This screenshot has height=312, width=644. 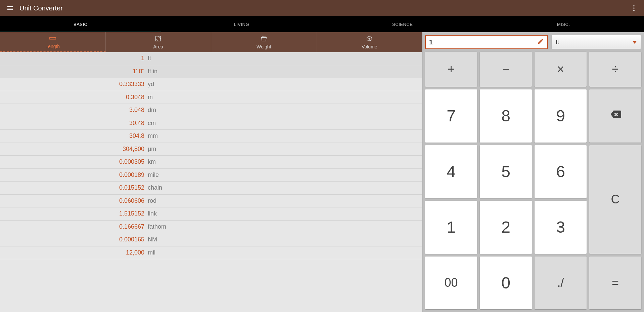 What do you see at coordinates (74, 84) in the screenshot?
I see `result-value: 0.333333` at bounding box center [74, 84].